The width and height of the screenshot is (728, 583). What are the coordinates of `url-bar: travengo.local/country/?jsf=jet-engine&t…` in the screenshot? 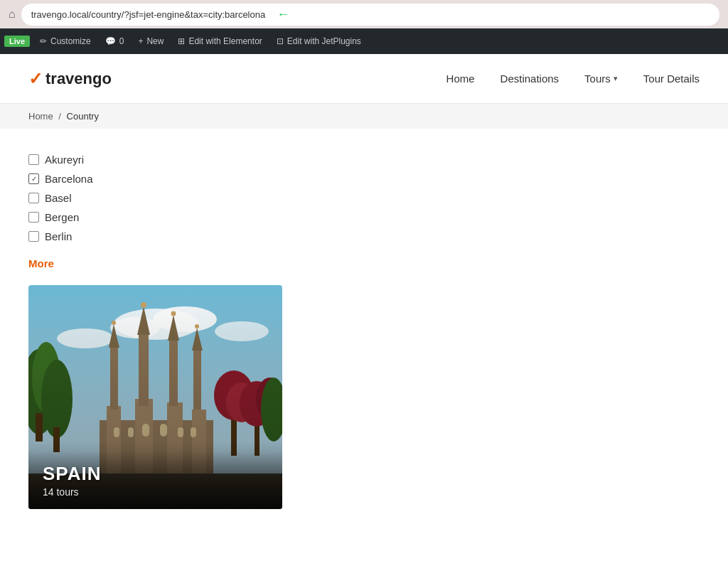 It's located at (370, 14).